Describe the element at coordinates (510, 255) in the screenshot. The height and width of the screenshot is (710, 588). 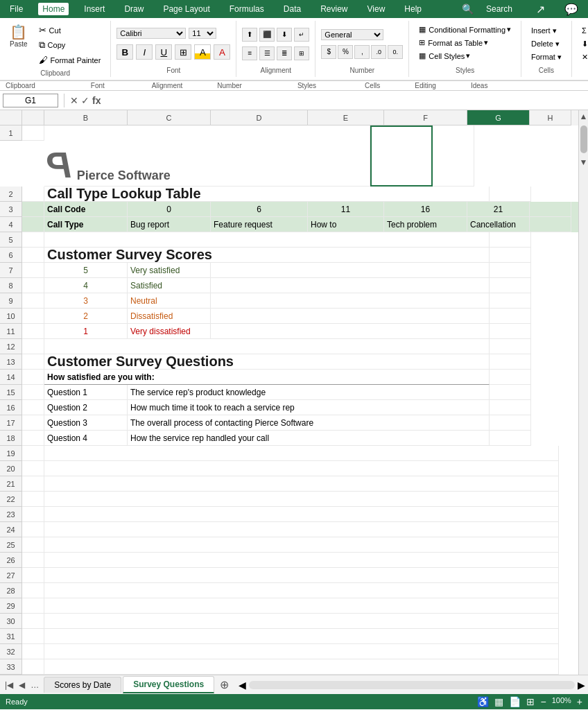
I see `cell-H6` at that location.